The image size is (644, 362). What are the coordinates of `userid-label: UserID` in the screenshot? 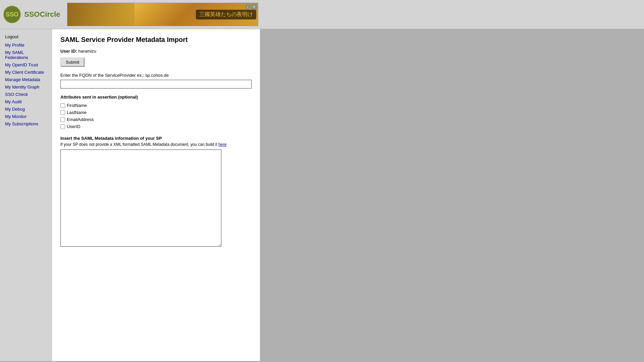 It's located at (73, 127).